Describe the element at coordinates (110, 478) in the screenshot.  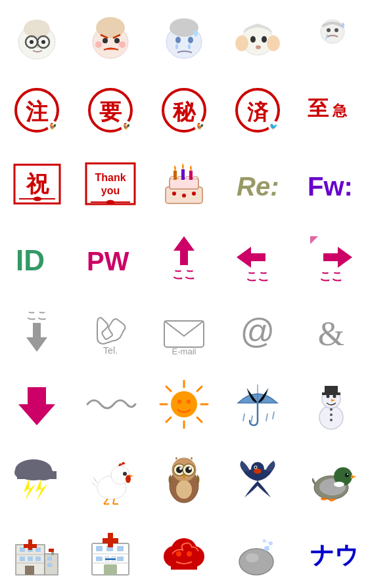
I see `cell-rooster` at that location.